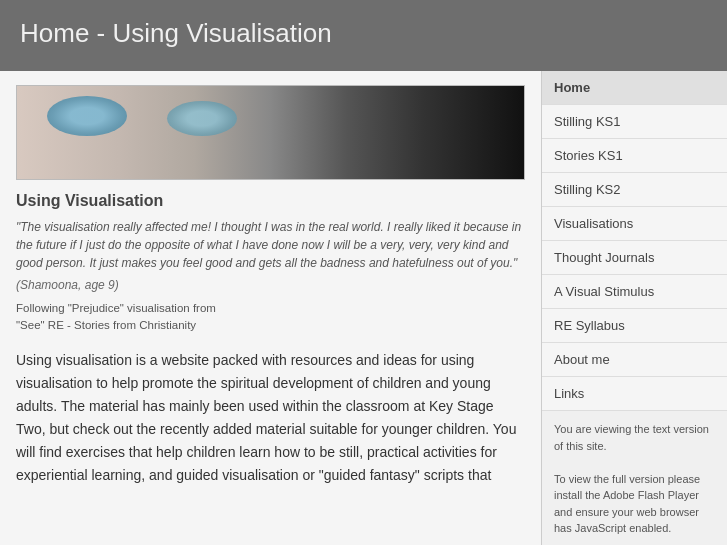 This screenshot has height=545, width=727. I want to click on sidebar-nav-item-stilling-ks2: Stilling KS2, so click(634, 190).